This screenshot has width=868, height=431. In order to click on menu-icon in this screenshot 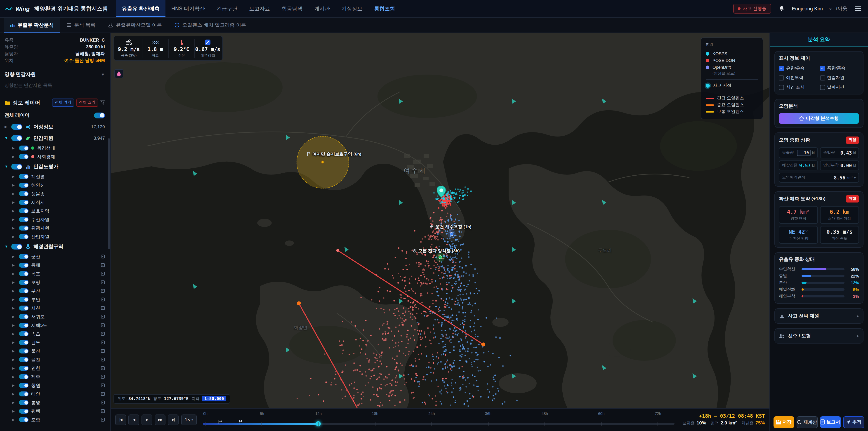, I will do `click(858, 9)`.